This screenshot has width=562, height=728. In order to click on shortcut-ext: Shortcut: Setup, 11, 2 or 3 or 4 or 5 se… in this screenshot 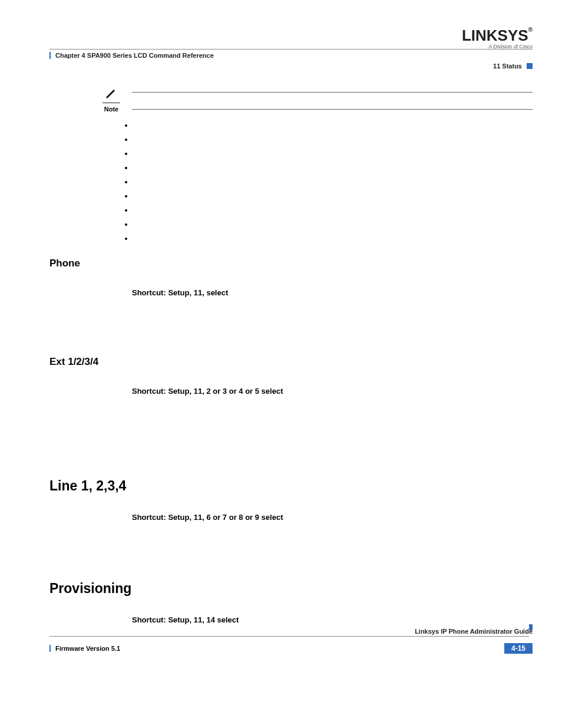, I will do `click(332, 391)`.